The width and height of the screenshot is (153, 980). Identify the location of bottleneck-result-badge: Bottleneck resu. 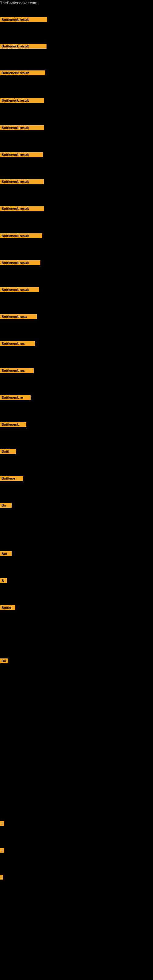
(18, 317).